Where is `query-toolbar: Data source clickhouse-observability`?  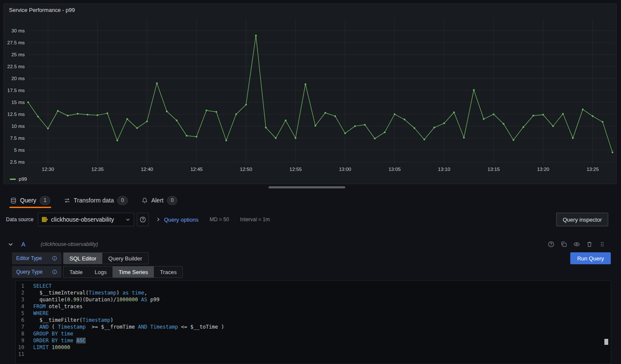 query-toolbar: Data source clickhouse-observability is located at coordinates (310, 220).